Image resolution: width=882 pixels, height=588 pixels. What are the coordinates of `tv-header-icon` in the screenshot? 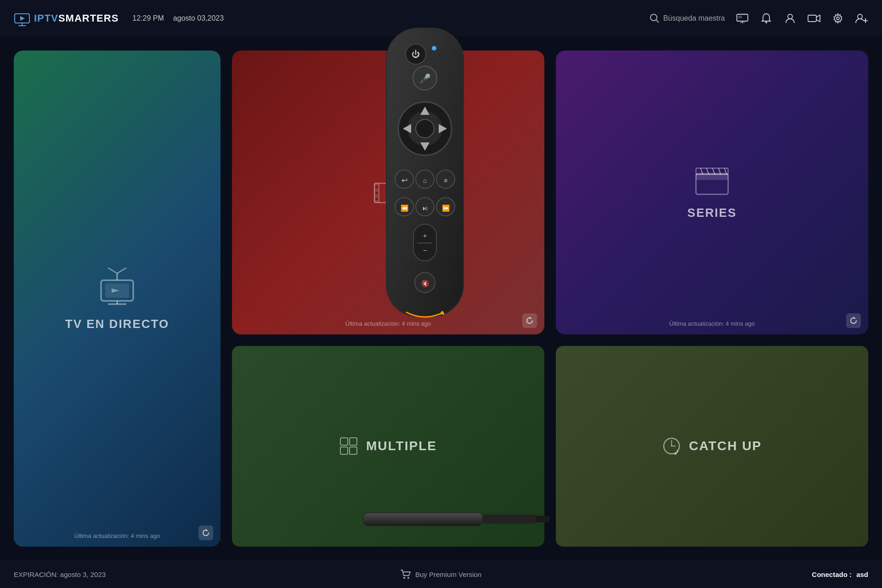 It's located at (742, 18).